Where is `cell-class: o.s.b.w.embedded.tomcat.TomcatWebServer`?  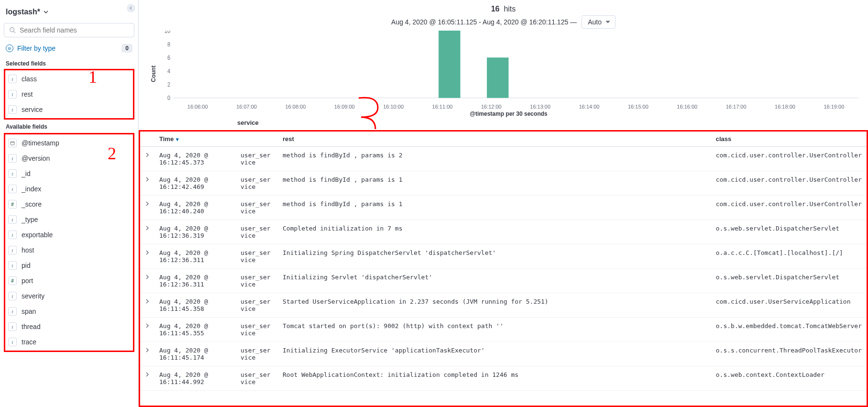
cell-class: o.s.b.w.embedded.tomcat.TomcatWebServer is located at coordinates (789, 330).